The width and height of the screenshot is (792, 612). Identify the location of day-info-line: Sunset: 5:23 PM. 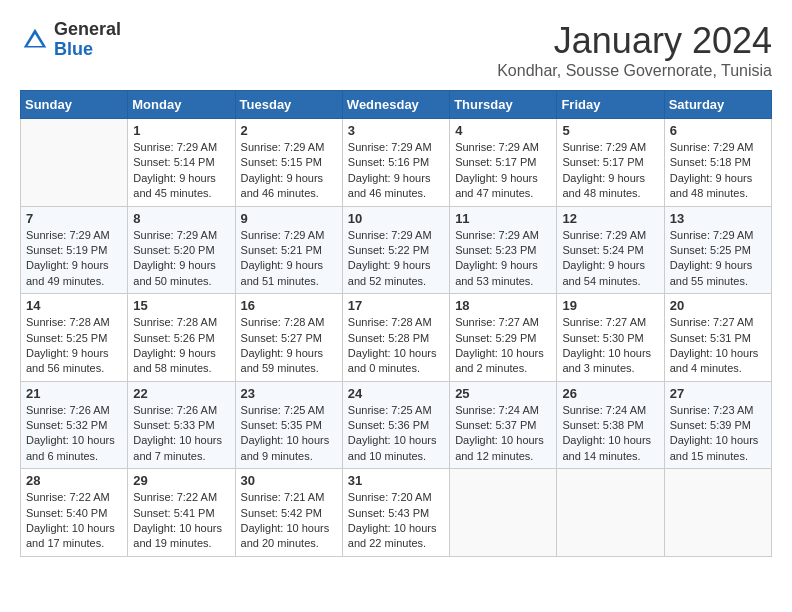
(503, 250).